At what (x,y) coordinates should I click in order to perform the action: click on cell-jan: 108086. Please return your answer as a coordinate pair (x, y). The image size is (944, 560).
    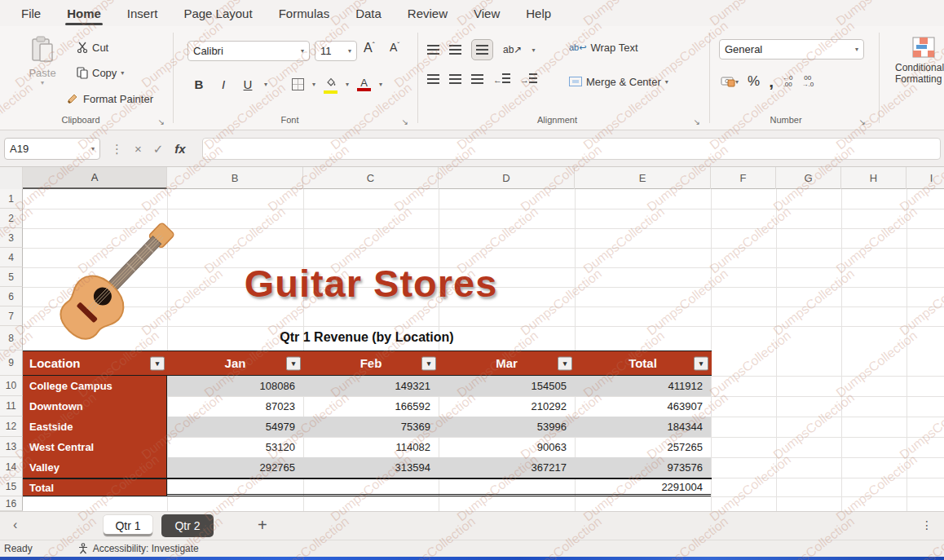
    Looking at the image, I should click on (235, 386).